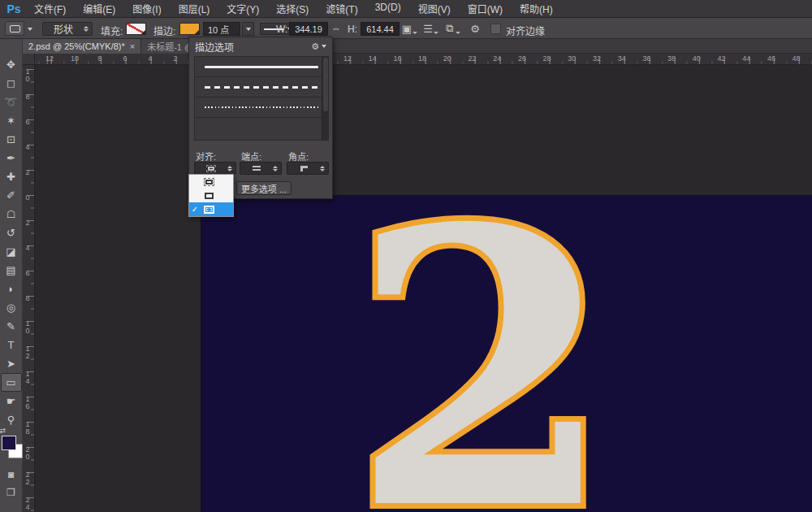  Describe the element at coordinates (373, 59) in the screenshot. I see `ruler-number: 14` at that location.